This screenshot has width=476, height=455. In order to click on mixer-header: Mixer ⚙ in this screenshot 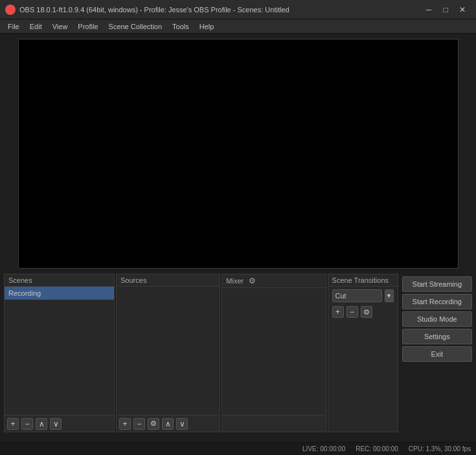, I will do `click(273, 281)`.